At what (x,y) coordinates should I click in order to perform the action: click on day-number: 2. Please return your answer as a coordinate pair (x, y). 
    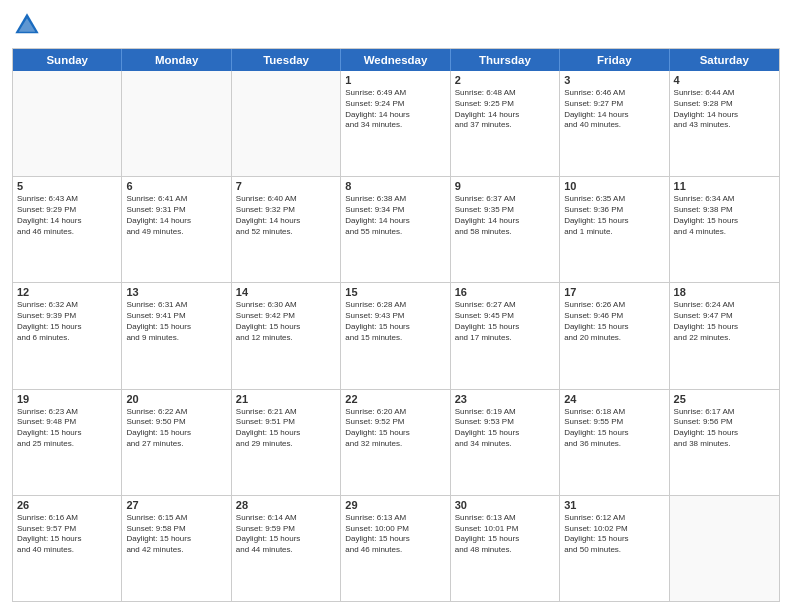
    Looking at the image, I should click on (505, 80).